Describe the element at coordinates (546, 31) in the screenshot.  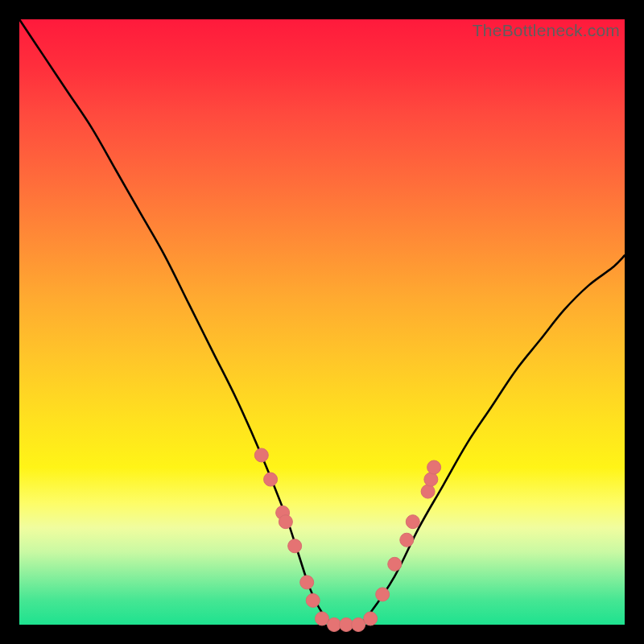
I see `watermark-text: TheBottleneck.com` at that location.